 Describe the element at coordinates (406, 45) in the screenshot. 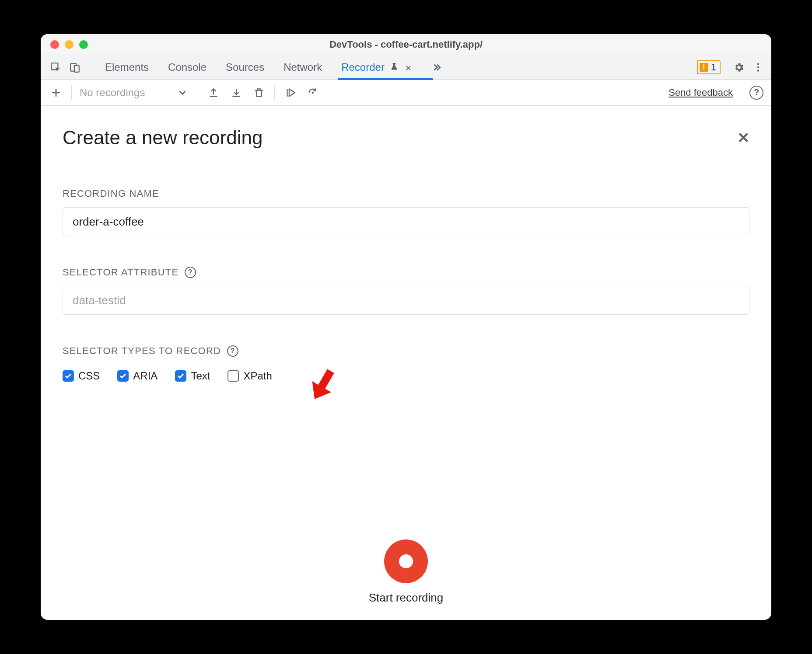

I see `titlebar: DevTools - coffee-cart.netlify.app/` at that location.